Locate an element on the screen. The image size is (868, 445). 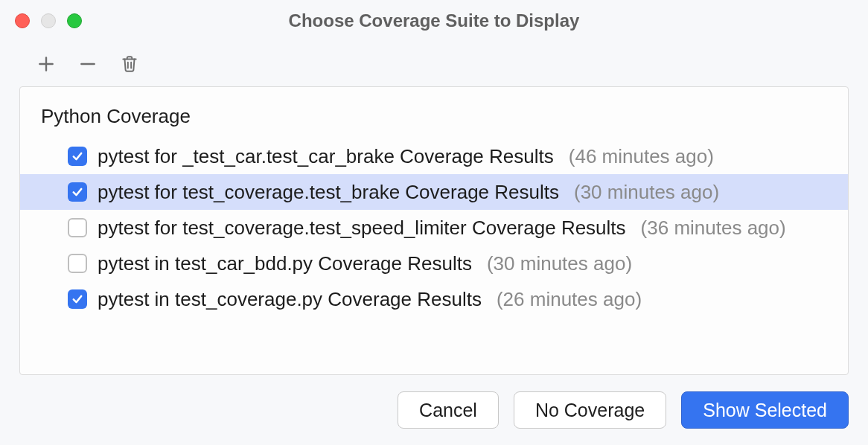
suite-row: pytest for test_coverage.test_brake Cove… is located at coordinates (434, 192).